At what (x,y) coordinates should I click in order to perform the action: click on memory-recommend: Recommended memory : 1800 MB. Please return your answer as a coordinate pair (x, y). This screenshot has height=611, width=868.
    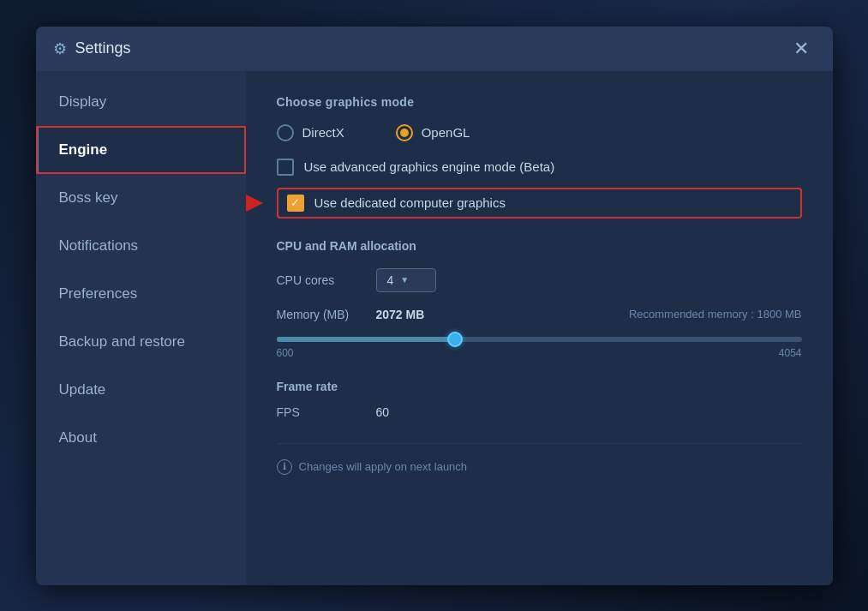
    Looking at the image, I should click on (715, 314).